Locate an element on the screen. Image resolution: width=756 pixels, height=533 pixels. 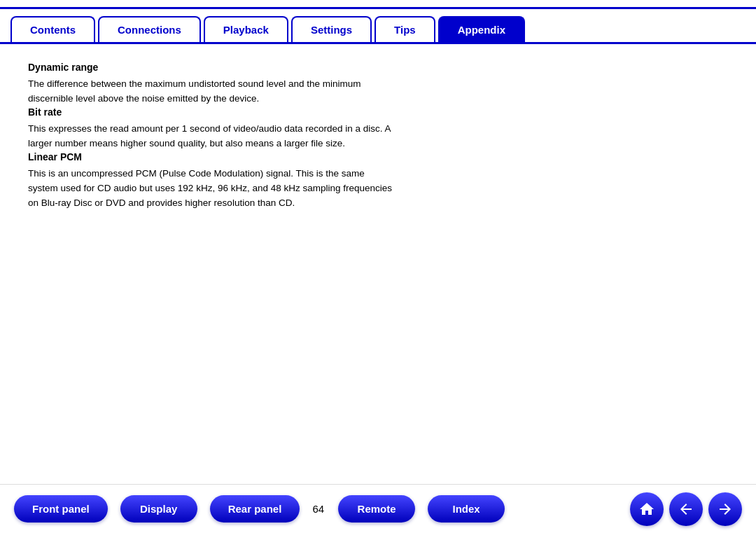
tabs-container: Contents Connections Playback Settings T… is located at coordinates (378, 27).